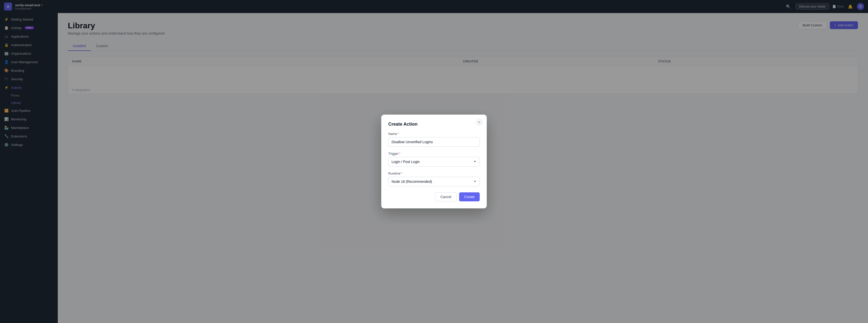 Image resolution: width=868 pixels, height=323 pixels. I want to click on modal-title: Create Action, so click(434, 124).